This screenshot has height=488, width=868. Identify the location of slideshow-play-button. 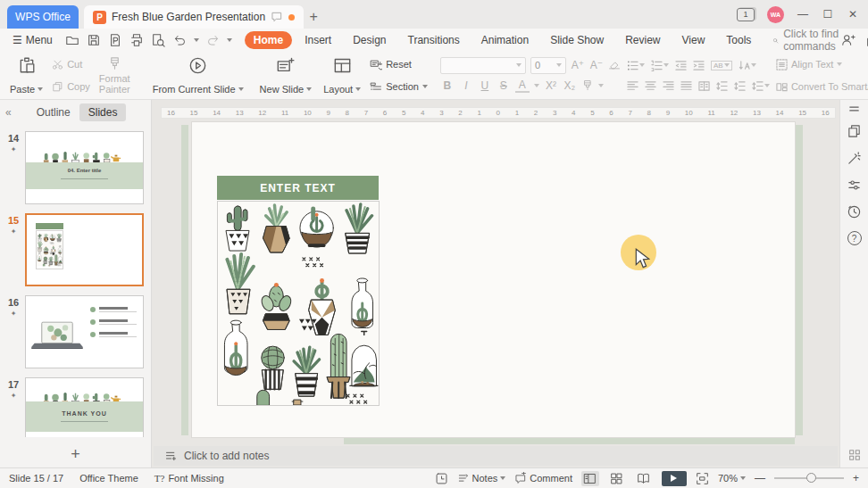
(674, 478).